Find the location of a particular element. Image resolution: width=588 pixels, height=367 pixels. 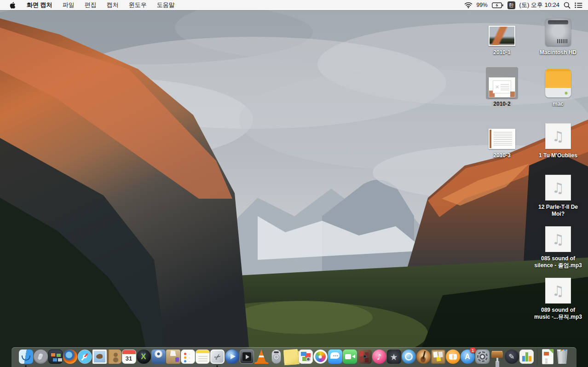

desktop-icon-tu-moublies: 1 Tu M'Oublies is located at coordinates (558, 139).